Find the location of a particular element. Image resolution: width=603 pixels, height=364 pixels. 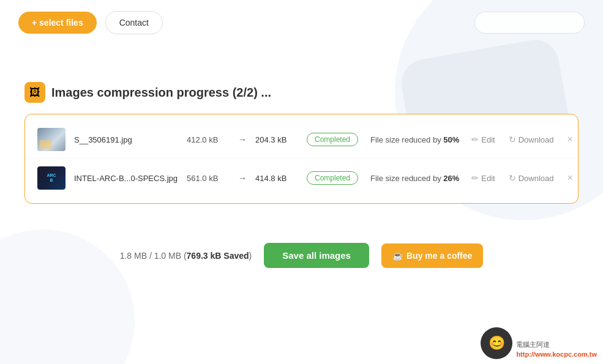

action-group-1: ✏ Edit ↻ Download × is located at coordinates (522, 139).